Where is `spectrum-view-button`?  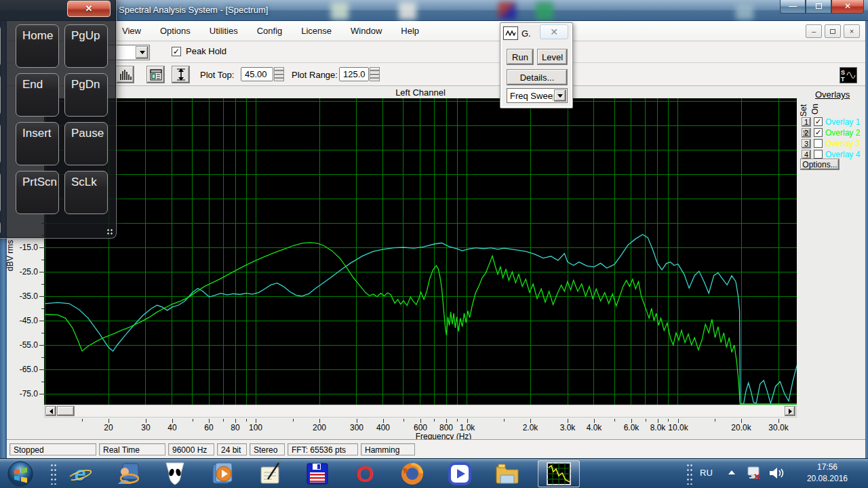 spectrum-view-button is located at coordinates (125, 75).